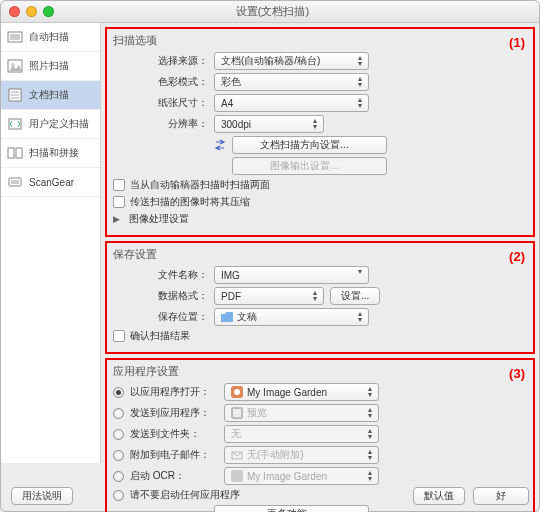  Describe the element at coordinates (174, 476) in the screenshot. I see `start-ocr-label: 启动 OCR：` at that location.